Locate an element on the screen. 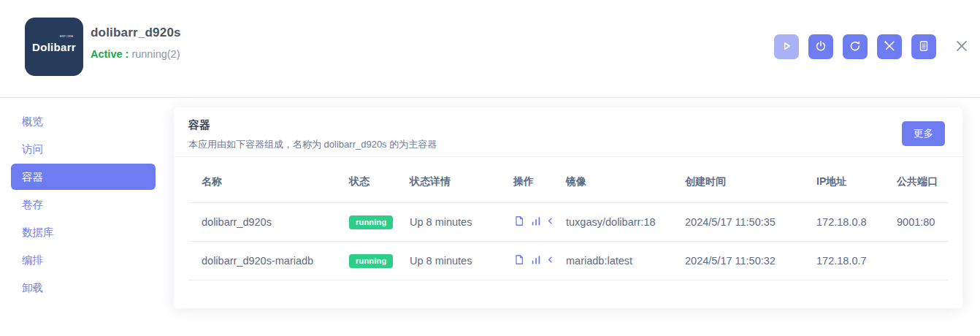  cell-created: 2024/5/17 11:50:32 is located at coordinates (738, 261).